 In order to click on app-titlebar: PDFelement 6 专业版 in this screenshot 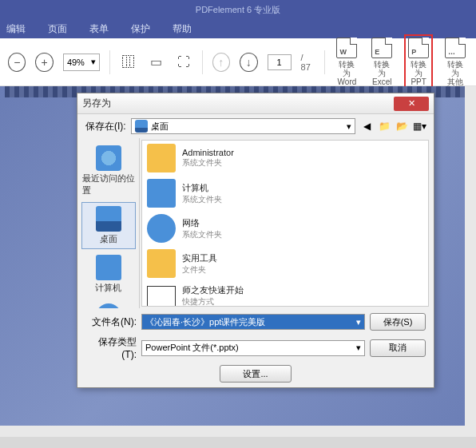, I will do `click(238, 10)`.